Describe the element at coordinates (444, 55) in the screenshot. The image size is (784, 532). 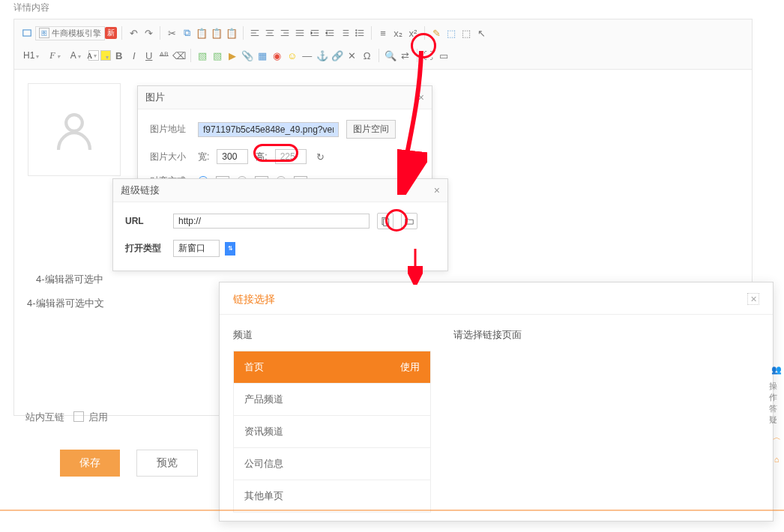
I see `preview-icon: ▭` at that location.